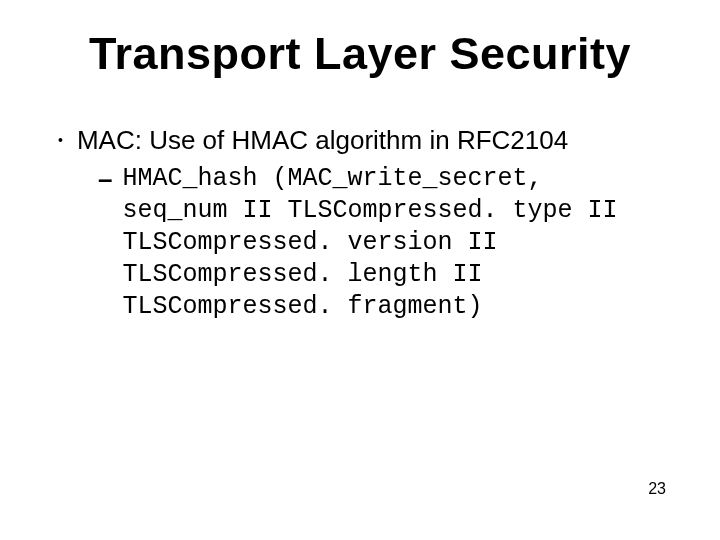  Describe the element at coordinates (360, 54) in the screenshot. I see `slide-title: Transport Layer Security` at that location.